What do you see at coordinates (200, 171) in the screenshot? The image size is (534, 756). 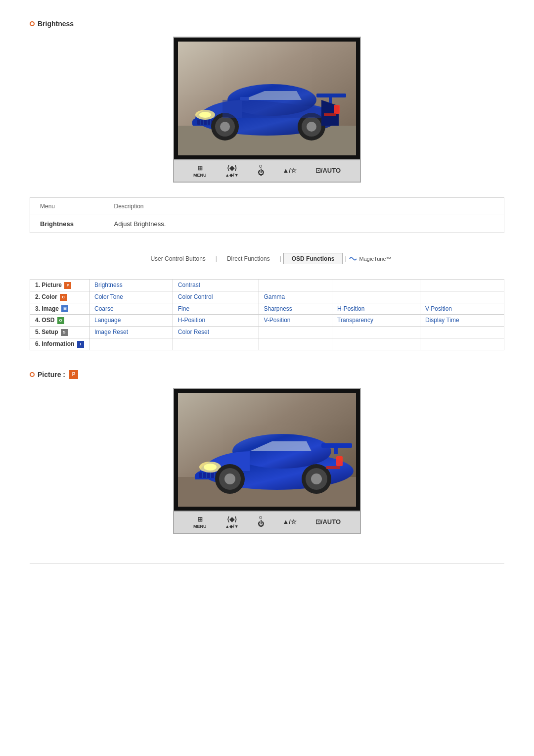 I see `menu-button: ⊞ MENU` at bounding box center [200, 171].